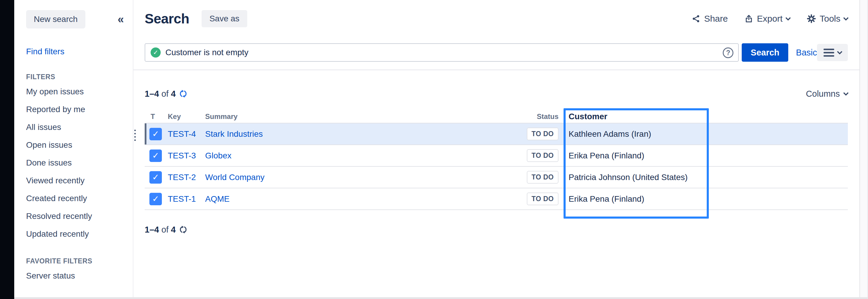 This screenshot has width=868, height=299. What do you see at coordinates (182, 156) in the screenshot?
I see `issue-key-link: TEST-3` at bounding box center [182, 156].